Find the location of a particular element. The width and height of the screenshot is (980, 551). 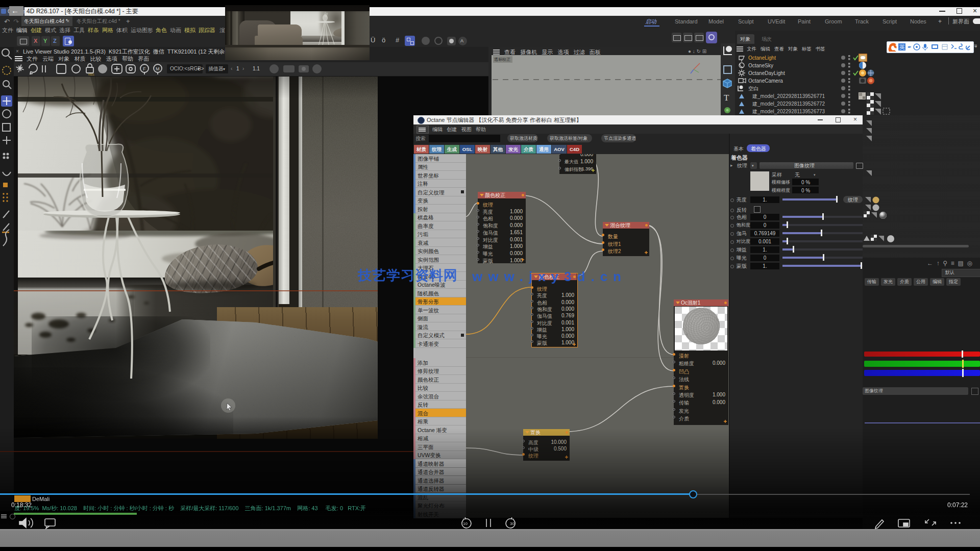

svg-text: 建_model_20229281139526772 is located at coordinates (789, 104).